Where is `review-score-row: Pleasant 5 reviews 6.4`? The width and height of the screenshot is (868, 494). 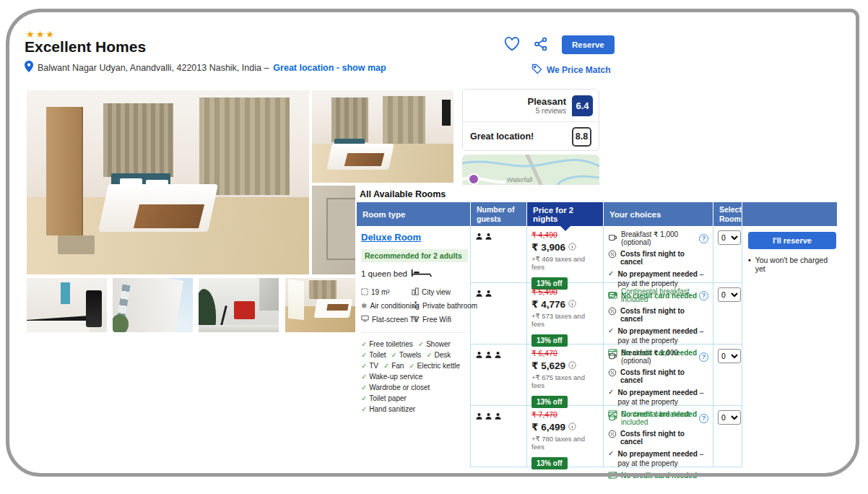 review-score-row: Pleasant 5 reviews 6.4 is located at coordinates (531, 105).